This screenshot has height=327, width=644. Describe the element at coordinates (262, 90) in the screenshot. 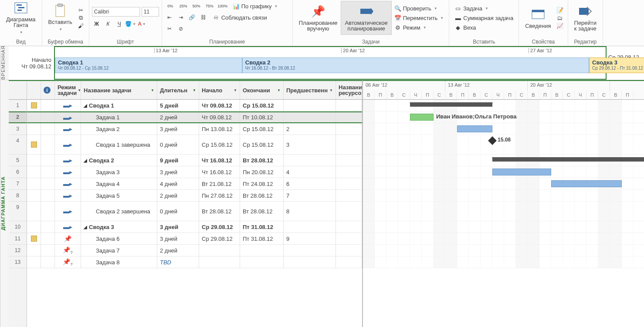

I see `col-finish: Окончани▼` at that location.